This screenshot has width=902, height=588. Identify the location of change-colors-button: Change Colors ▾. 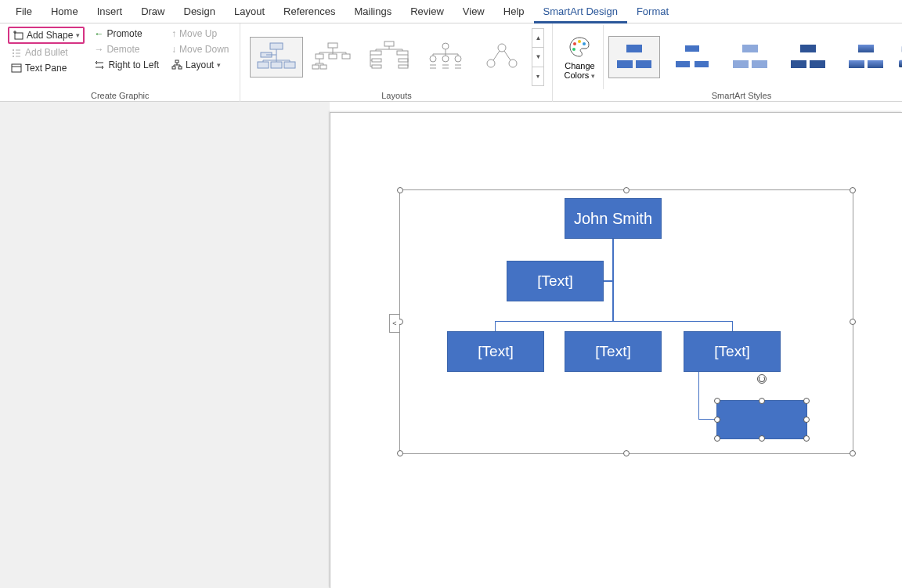
(579, 57).